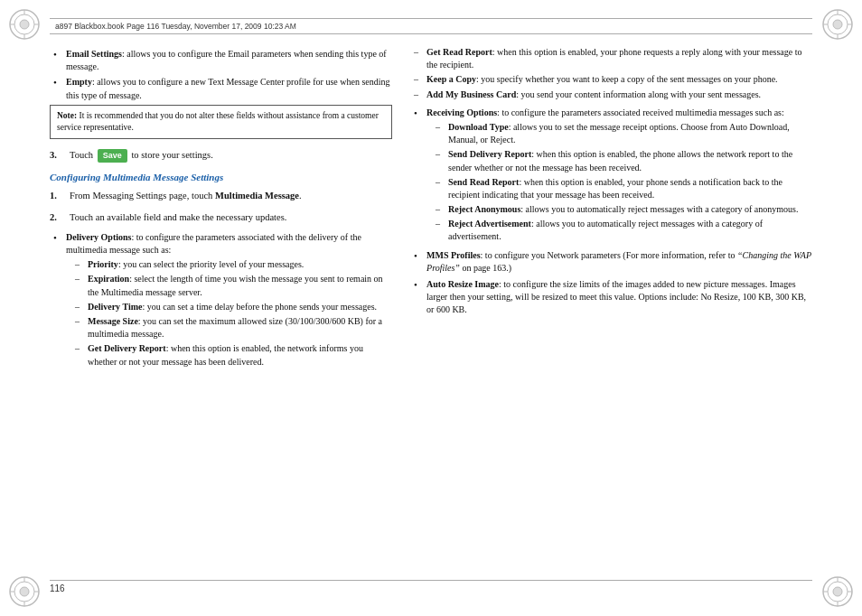  What do you see at coordinates (233, 285) in the screenshot?
I see `sub-expiration: – Expiration: select the length of time …` at bounding box center [233, 285].